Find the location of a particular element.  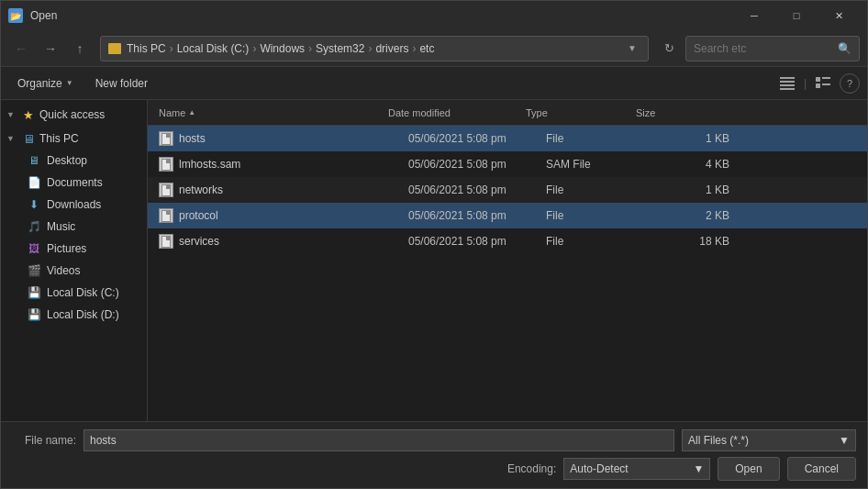

file-size: 18 KB is located at coordinates (693, 241).